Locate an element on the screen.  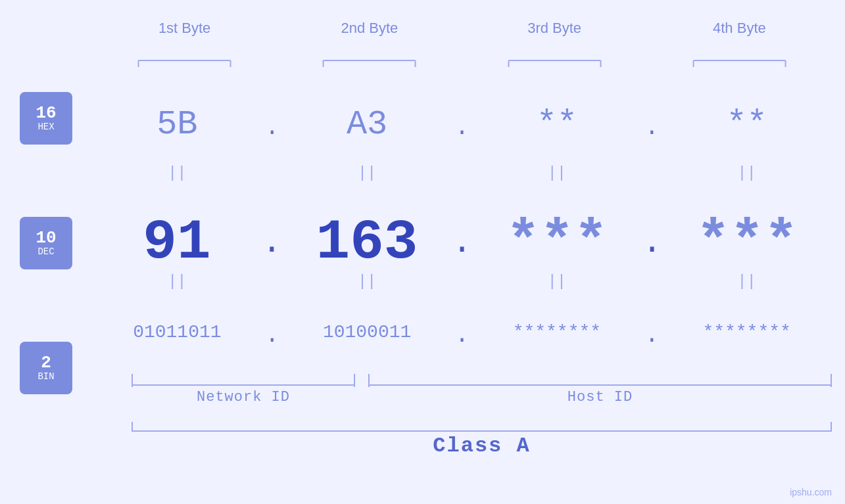
class-label: Class A is located at coordinates (481, 446).